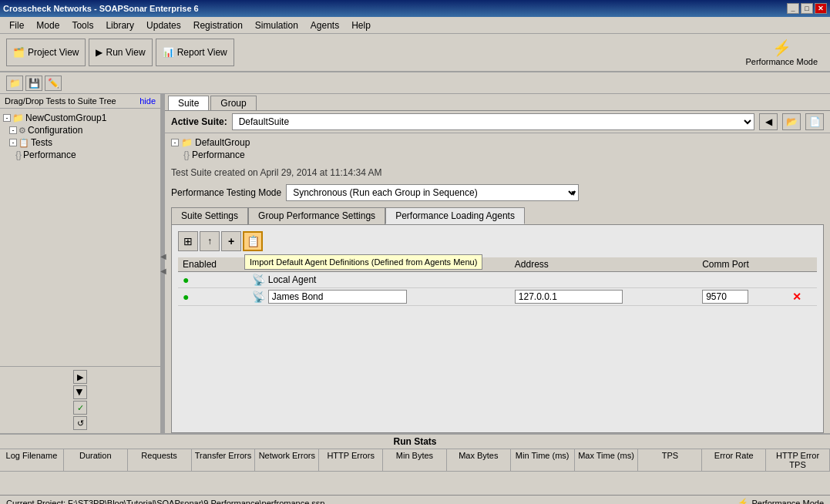 The height and width of the screenshot is (504, 830). I want to click on row2-delete: ✕, so click(802, 297).